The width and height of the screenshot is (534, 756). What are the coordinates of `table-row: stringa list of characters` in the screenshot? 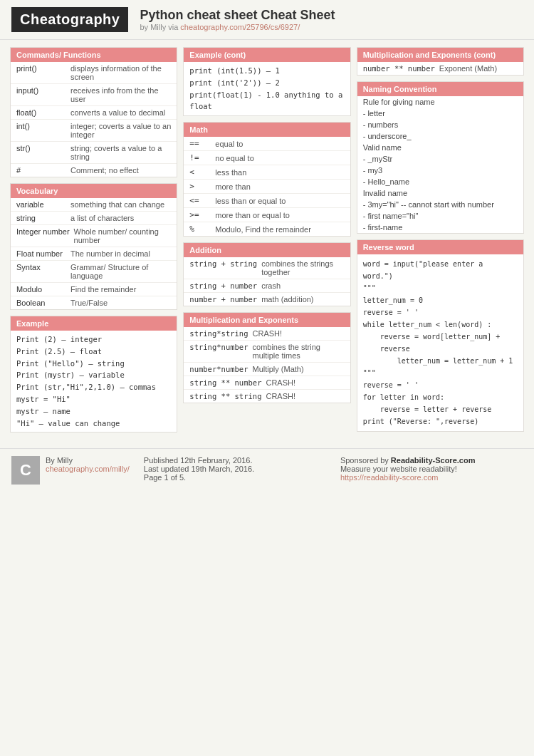 It's located at (94, 218).